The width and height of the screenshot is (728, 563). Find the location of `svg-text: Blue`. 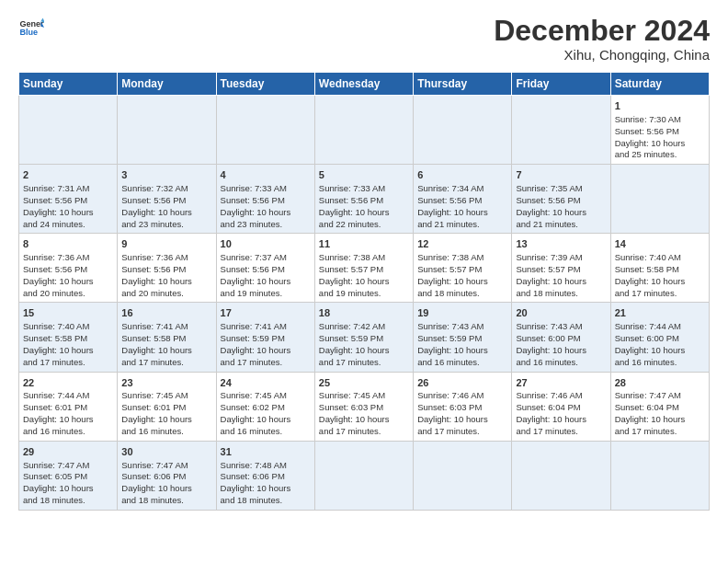

svg-text: Blue is located at coordinates (28, 32).